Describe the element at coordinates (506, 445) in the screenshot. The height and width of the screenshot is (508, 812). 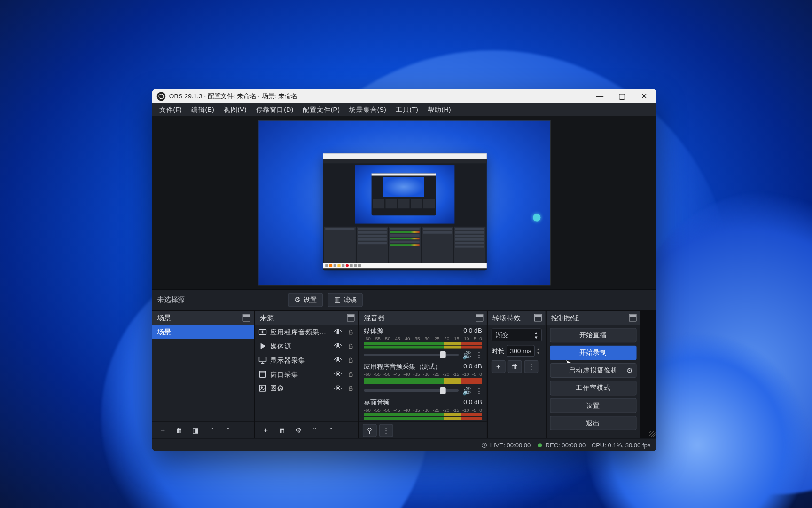
I see `stream-status: ⦿ LIVE: 00:00:00` at that location.